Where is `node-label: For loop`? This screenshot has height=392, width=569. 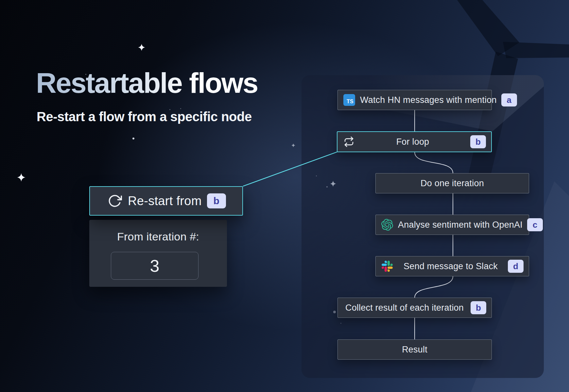 node-label: For loop is located at coordinates (413, 142).